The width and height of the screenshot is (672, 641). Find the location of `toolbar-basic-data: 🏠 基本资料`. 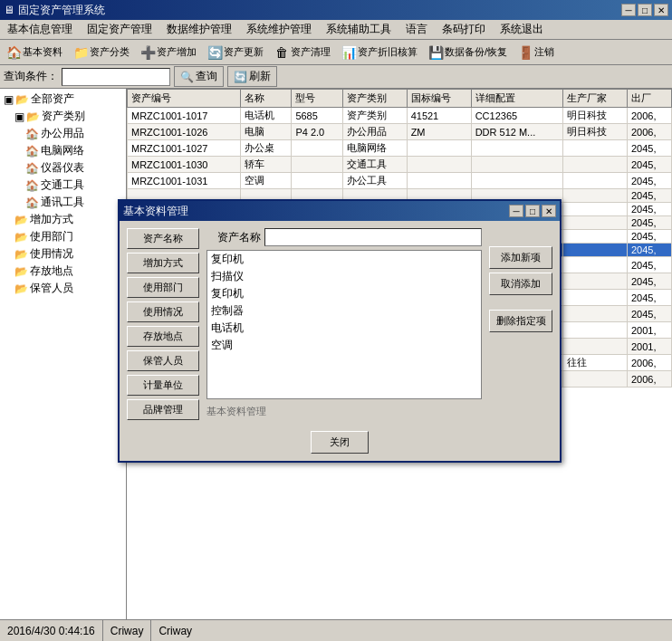

toolbar-basic-data: 🏠 基本资料 is located at coordinates (34, 53).